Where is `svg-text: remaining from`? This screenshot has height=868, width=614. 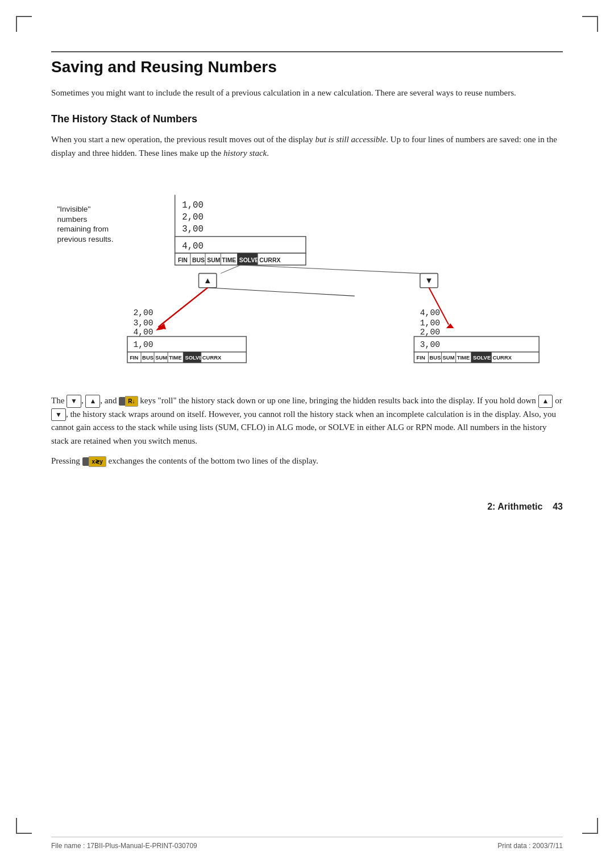
svg-text: remaining from is located at coordinates (83, 229).